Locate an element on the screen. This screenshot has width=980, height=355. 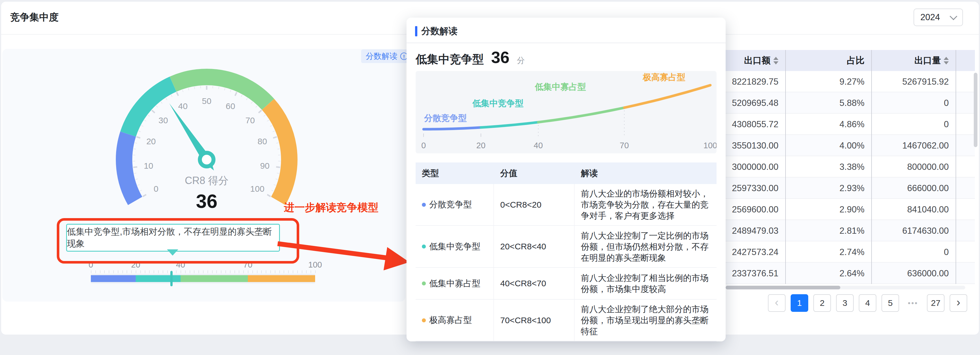
column-header-label: 占比 is located at coordinates (856, 60).